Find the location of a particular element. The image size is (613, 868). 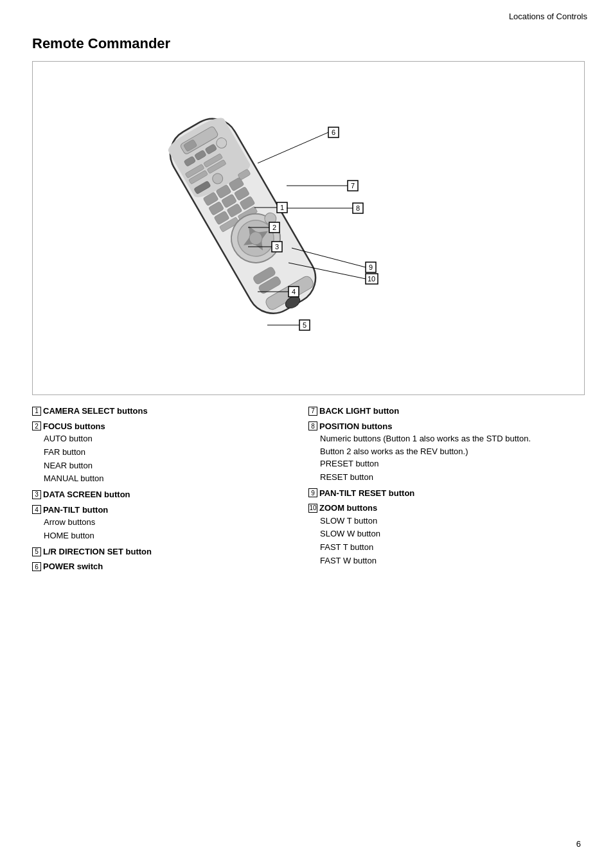

desc-item-10: 10 ZOOM buttons SLOW T button SLOW W but… is located at coordinates (440, 535).